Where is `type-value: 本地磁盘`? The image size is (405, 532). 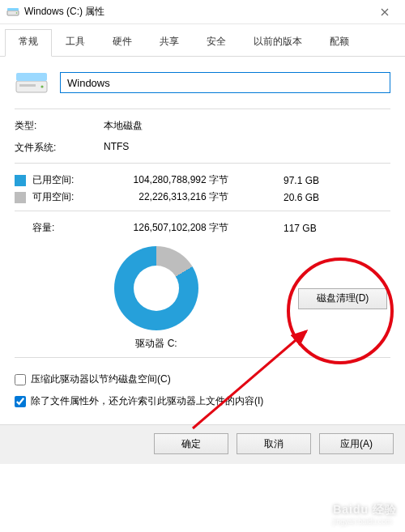 type-value: 本地磁盘 is located at coordinates (247, 126).